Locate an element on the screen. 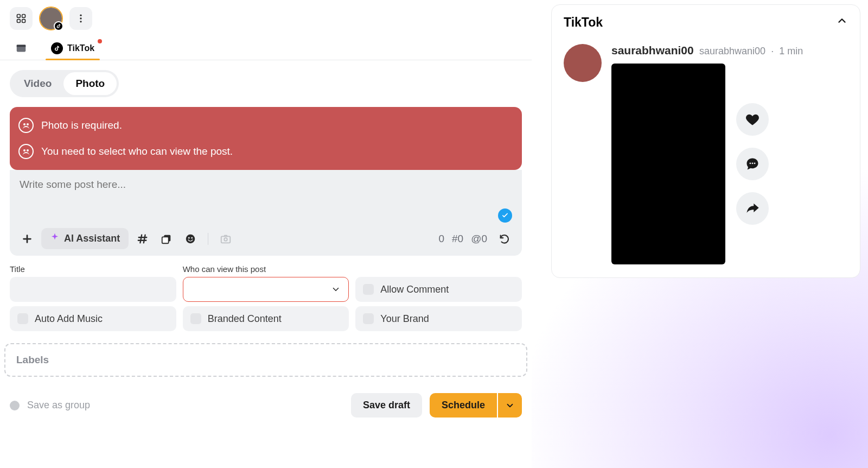 This screenshot has width=868, height=468. save-as-group-input: Save as group is located at coordinates (186, 405).